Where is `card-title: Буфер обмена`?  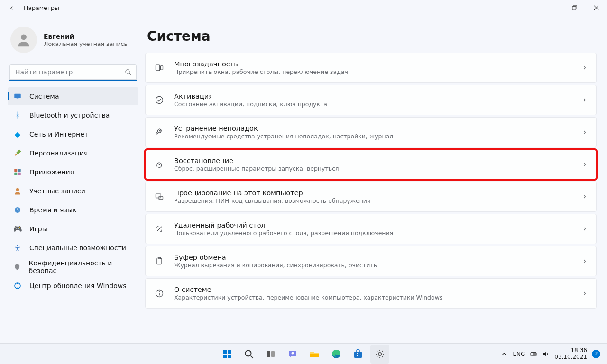 card-title: Буфер обмена is located at coordinates (373, 257).